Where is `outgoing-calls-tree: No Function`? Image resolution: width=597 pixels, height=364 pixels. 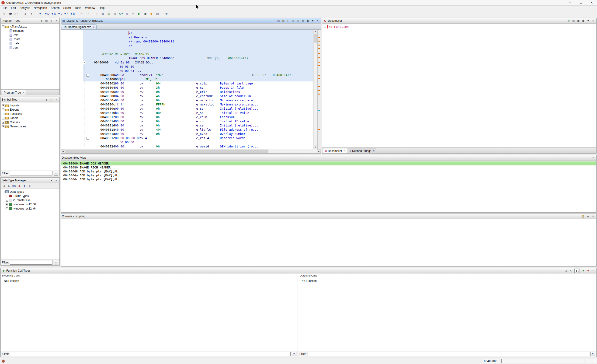
outgoing-calls-tree: No Function is located at coordinates (447, 314).